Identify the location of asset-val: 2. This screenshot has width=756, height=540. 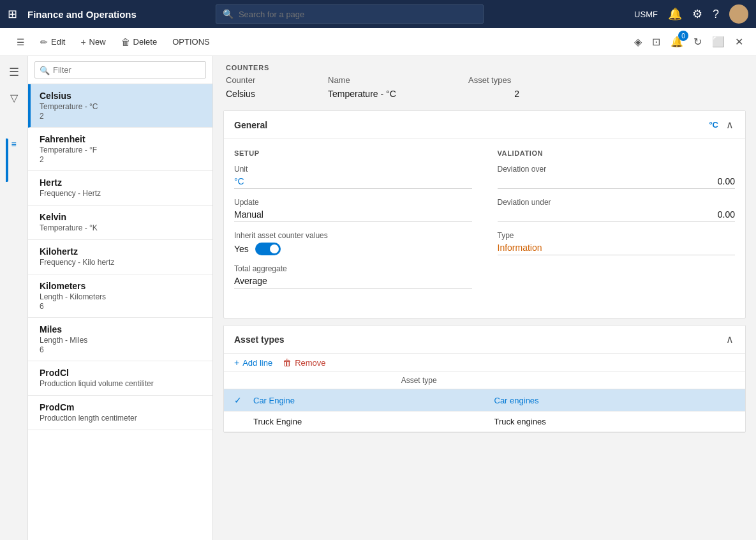
(507, 94).